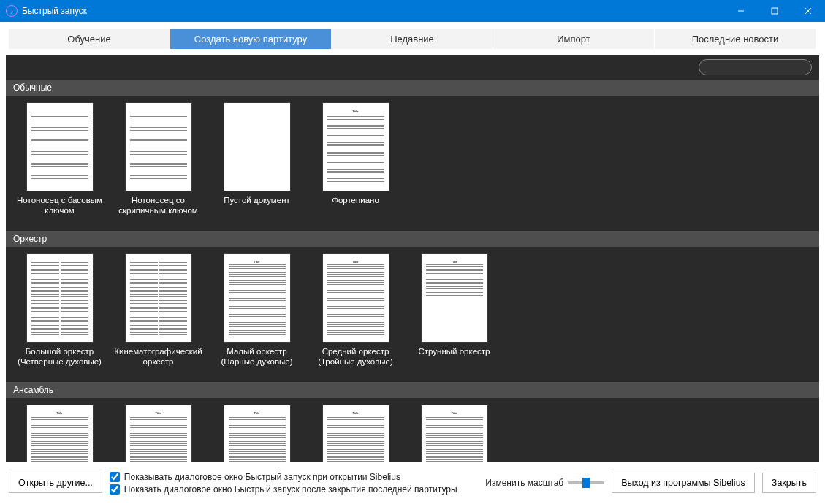 Image resolution: width=825 pixels, height=504 pixels. What do you see at coordinates (574, 39) in the screenshot?
I see `tab-3: Импорт` at bounding box center [574, 39].